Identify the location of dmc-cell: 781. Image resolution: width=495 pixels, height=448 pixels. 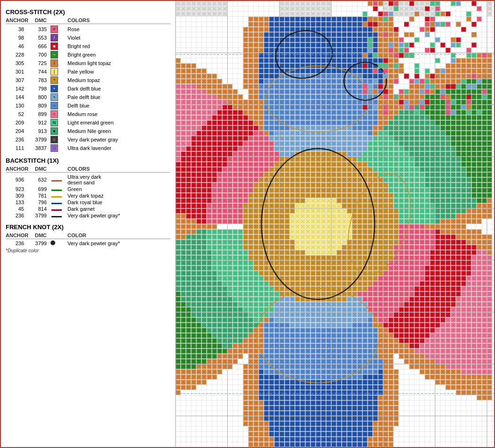
(39, 196).